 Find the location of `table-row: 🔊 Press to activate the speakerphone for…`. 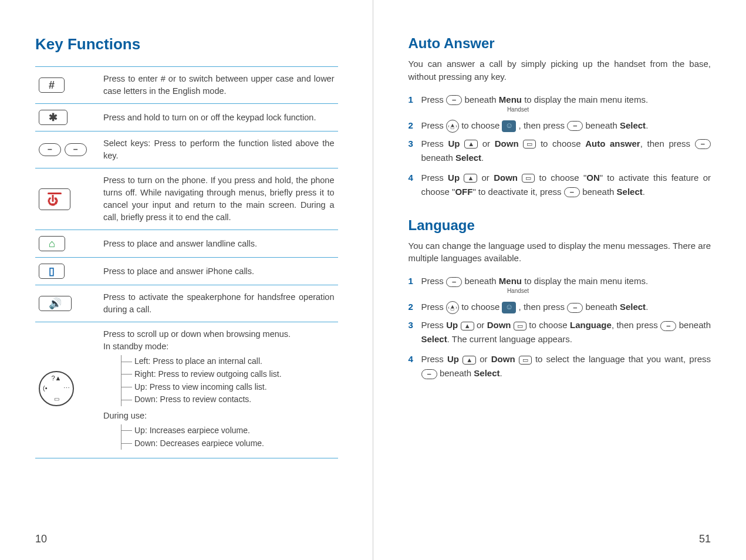

table-row: 🔊 Press to activate the speakerphone for… is located at coordinates (187, 304).